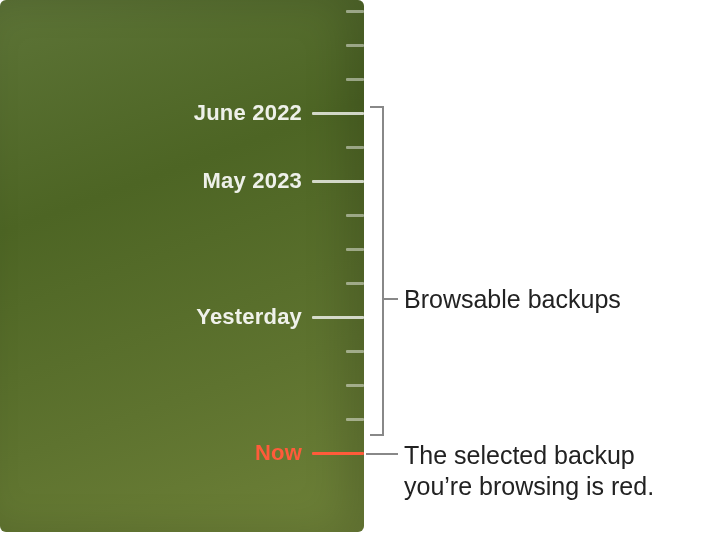 This screenshot has width=706, height=552. What do you see at coordinates (248, 113) in the screenshot?
I see `timeline-label-june-2022: June 2022` at bounding box center [248, 113].